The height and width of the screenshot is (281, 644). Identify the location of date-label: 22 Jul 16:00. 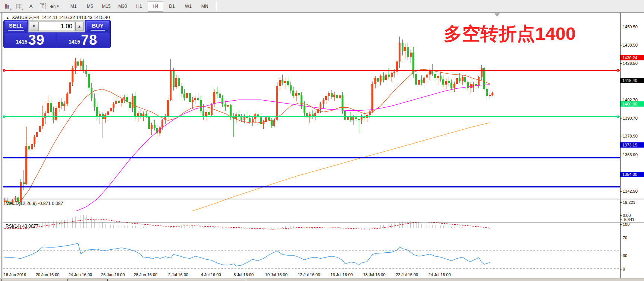
(407, 275).